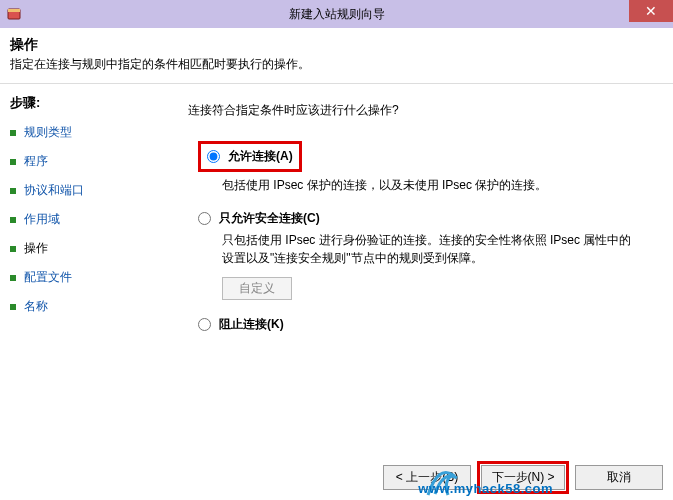  I want to click on cancel-button: 取消, so click(619, 478).